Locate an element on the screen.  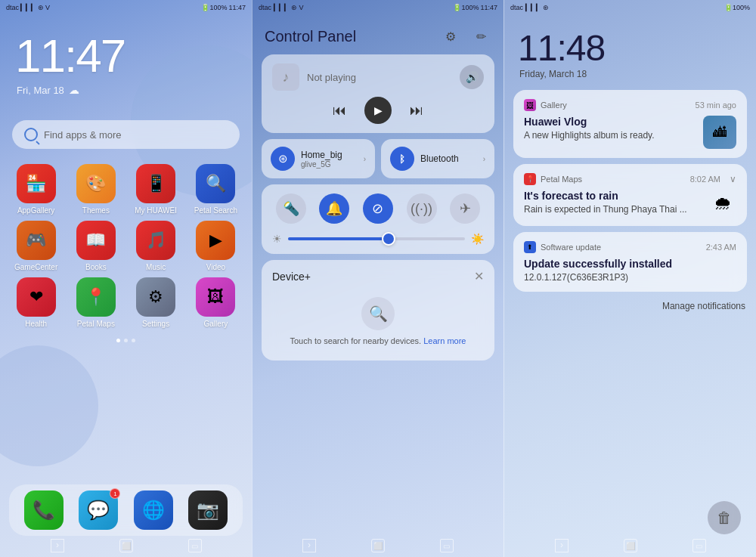
brightness-fill is located at coordinates (337, 239).